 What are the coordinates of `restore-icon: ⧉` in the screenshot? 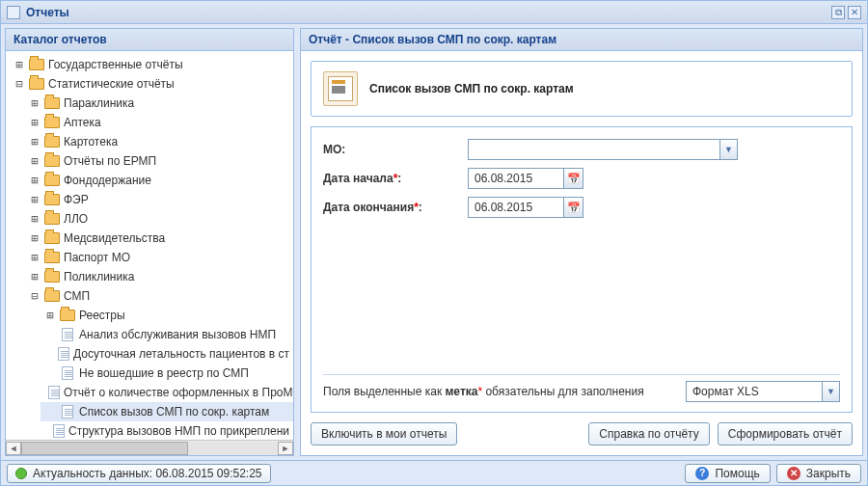 It's located at (838, 13).